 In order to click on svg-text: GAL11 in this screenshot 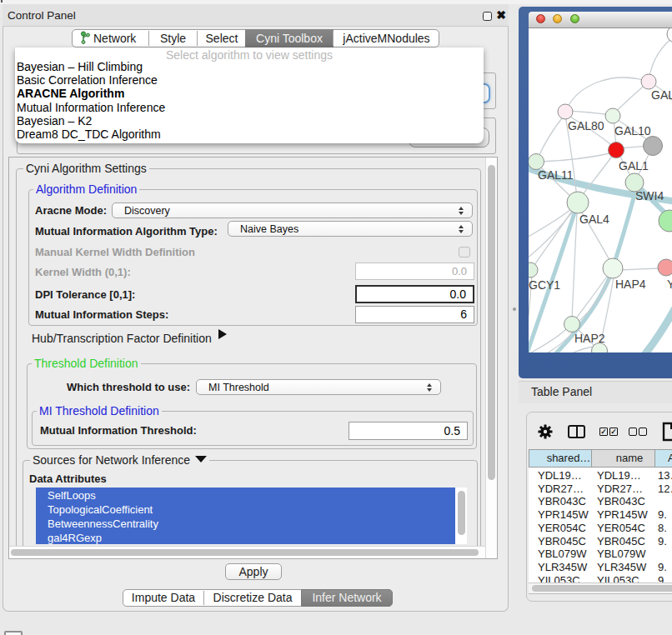, I will do `click(555, 175)`.